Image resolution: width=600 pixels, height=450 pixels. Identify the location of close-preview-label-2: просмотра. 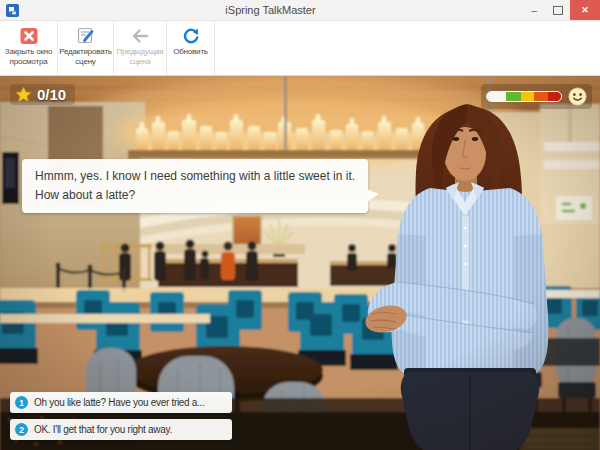
(29, 62).